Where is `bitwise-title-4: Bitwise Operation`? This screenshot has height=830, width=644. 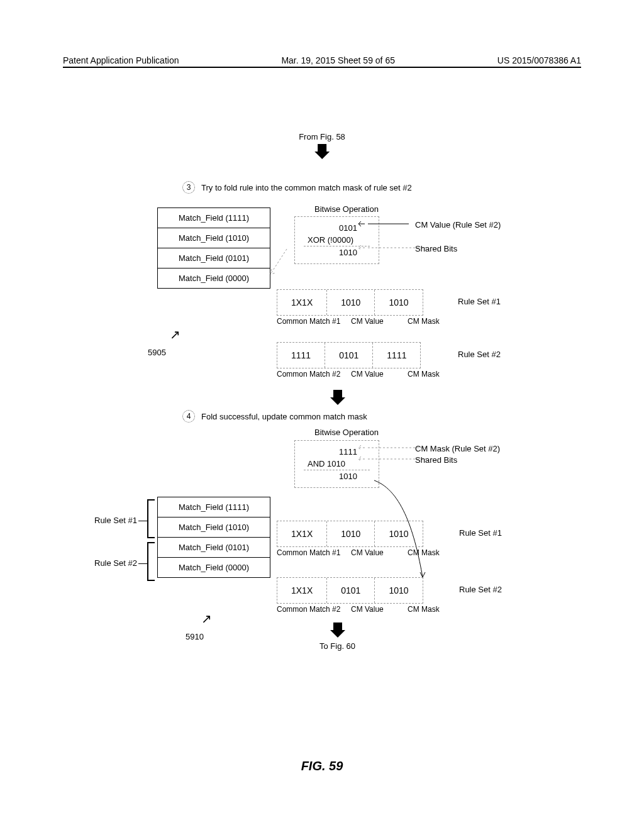
bitwise-title-4: Bitwise Operation is located at coordinates (347, 433).